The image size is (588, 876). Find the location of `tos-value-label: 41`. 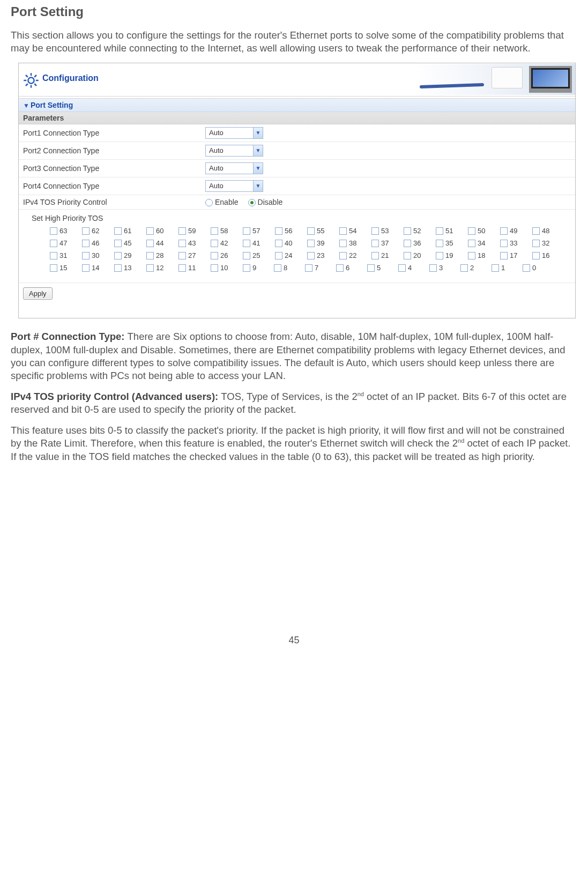

tos-value-label: 41 is located at coordinates (256, 243).